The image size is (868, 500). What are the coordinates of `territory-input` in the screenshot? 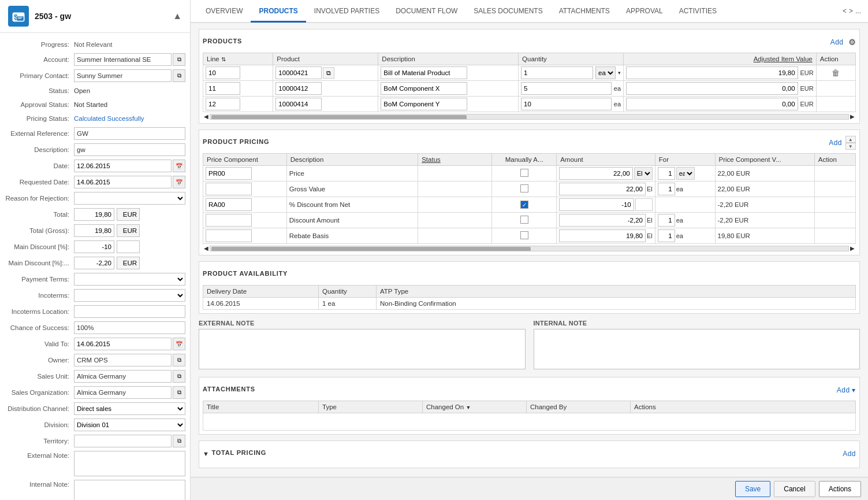 It's located at (122, 441).